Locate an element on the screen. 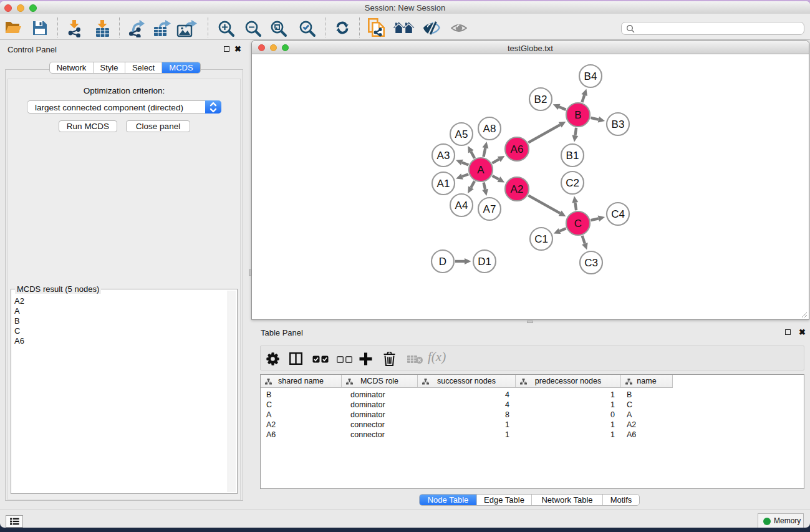  svg-text: D1 is located at coordinates (485, 262).